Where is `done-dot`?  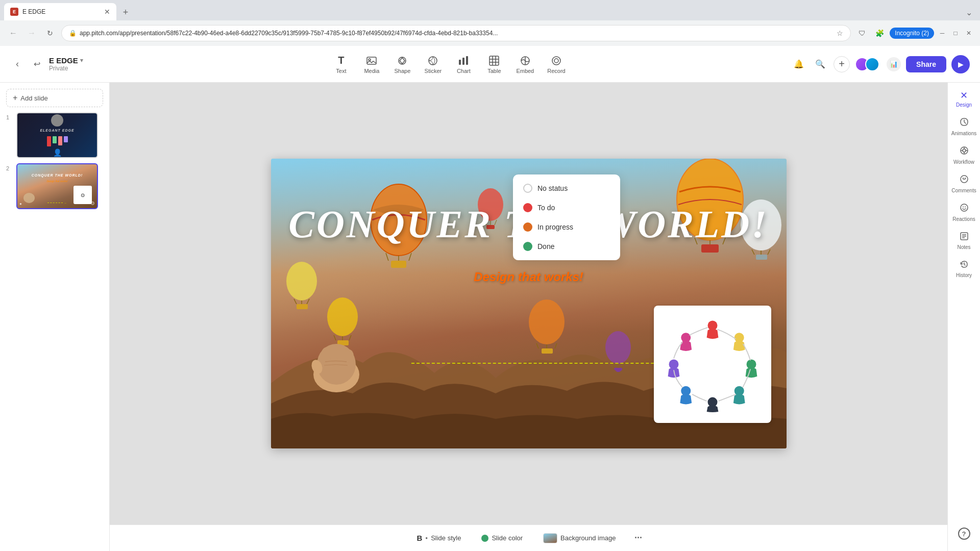 done-dot is located at coordinates (528, 246).